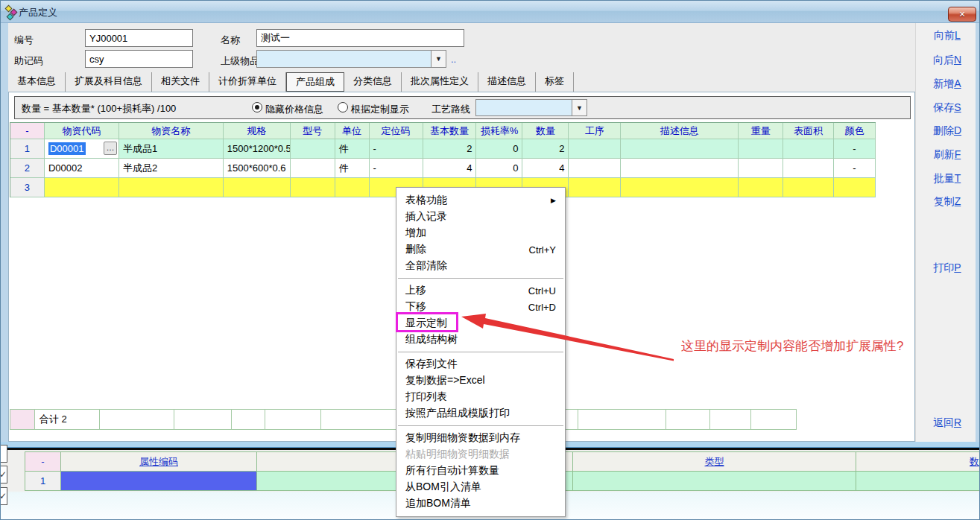  I want to click on return-button: 返回R, so click(947, 423).